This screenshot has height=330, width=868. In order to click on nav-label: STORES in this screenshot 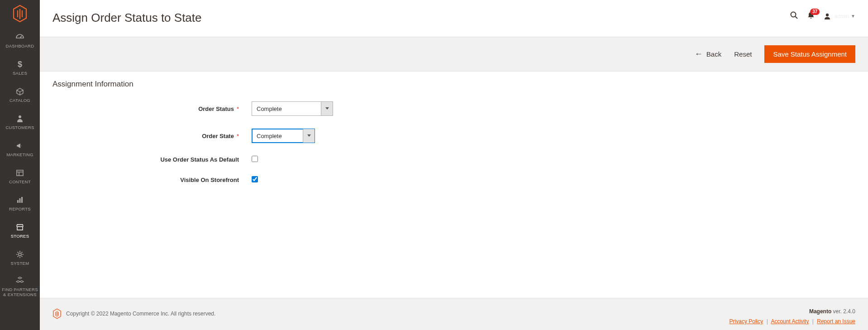, I will do `click(20, 236)`.